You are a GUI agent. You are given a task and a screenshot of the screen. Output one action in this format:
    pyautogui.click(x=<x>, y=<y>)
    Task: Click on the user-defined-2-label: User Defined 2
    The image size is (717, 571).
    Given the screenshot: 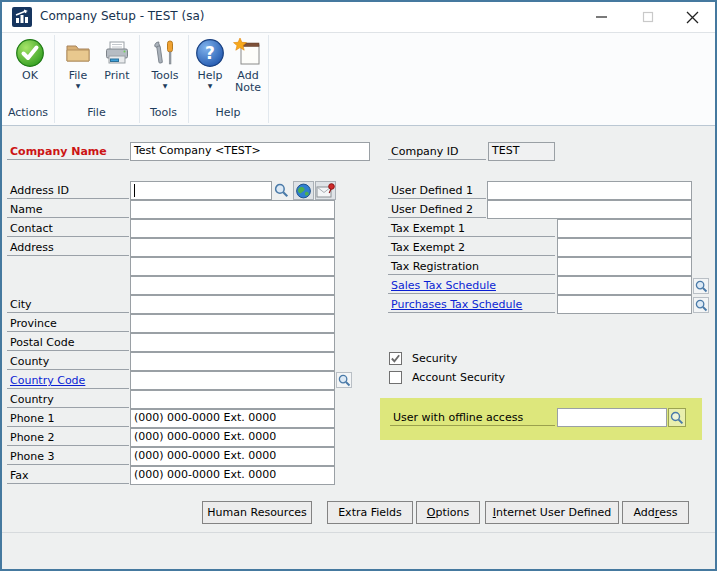 What is the action you would take?
    pyautogui.click(x=437, y=210)
    